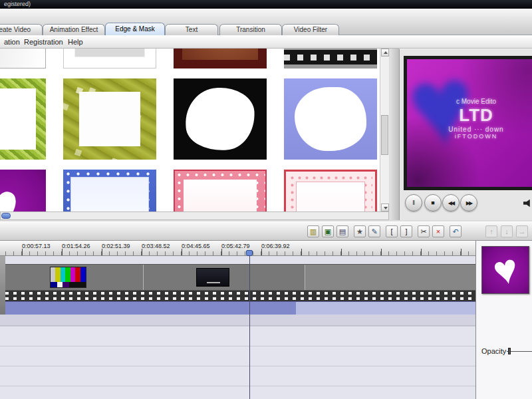 The height and width of the screenshot is (399, 532). I want to click on volume-icon, so click(528, 203).